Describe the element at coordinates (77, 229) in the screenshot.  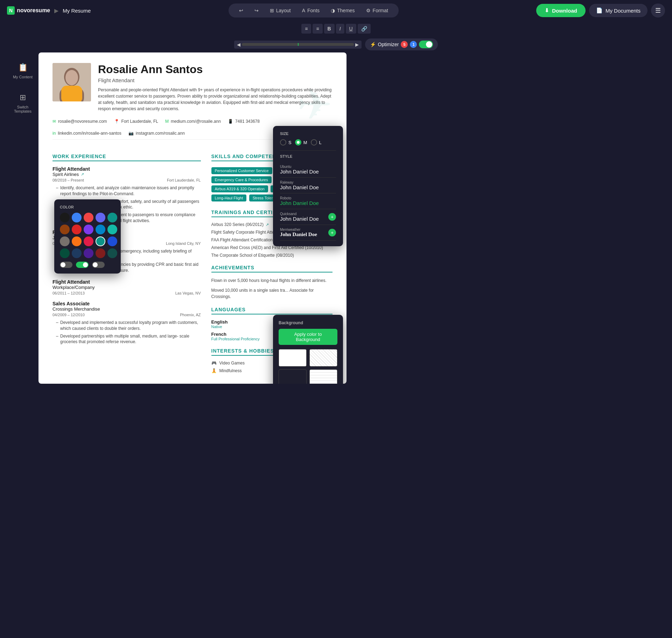
I see `swatch-crimson` at that location.